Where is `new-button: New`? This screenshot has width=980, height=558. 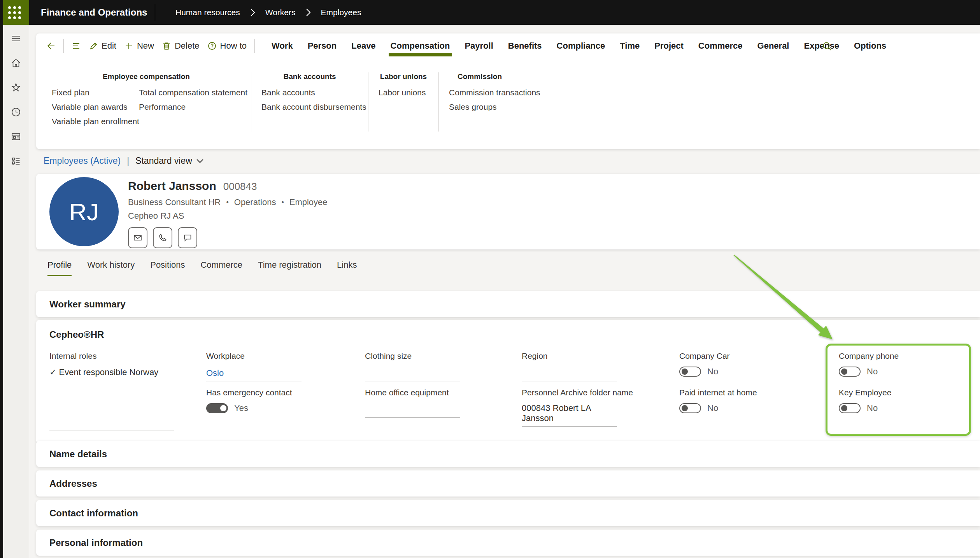 new-button: New is located at coordinates (139, 46).